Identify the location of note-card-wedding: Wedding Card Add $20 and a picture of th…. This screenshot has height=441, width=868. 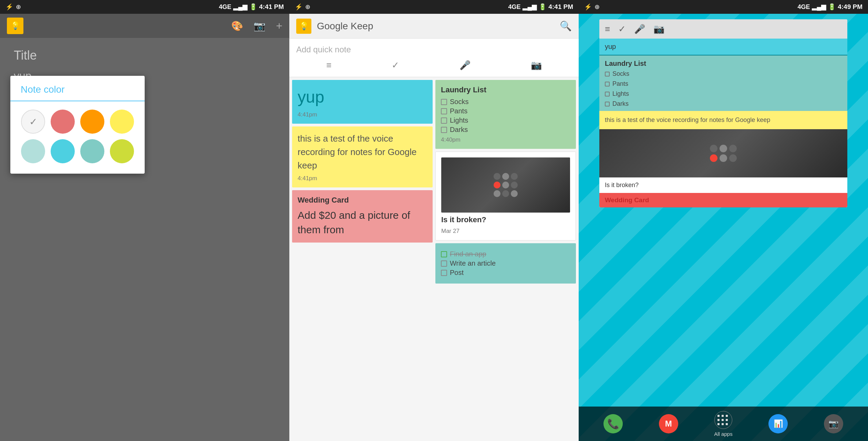
(362, 216).